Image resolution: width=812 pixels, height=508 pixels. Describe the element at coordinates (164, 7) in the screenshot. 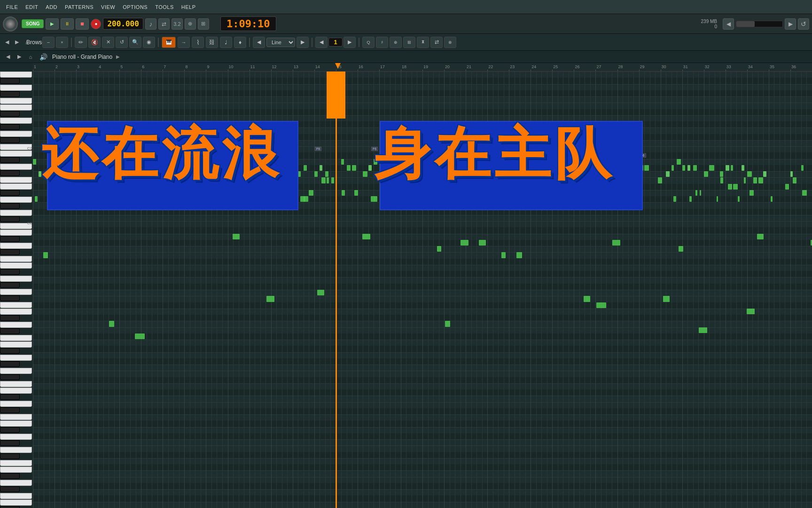

I see `menu-tools: TOOLS` at that location.